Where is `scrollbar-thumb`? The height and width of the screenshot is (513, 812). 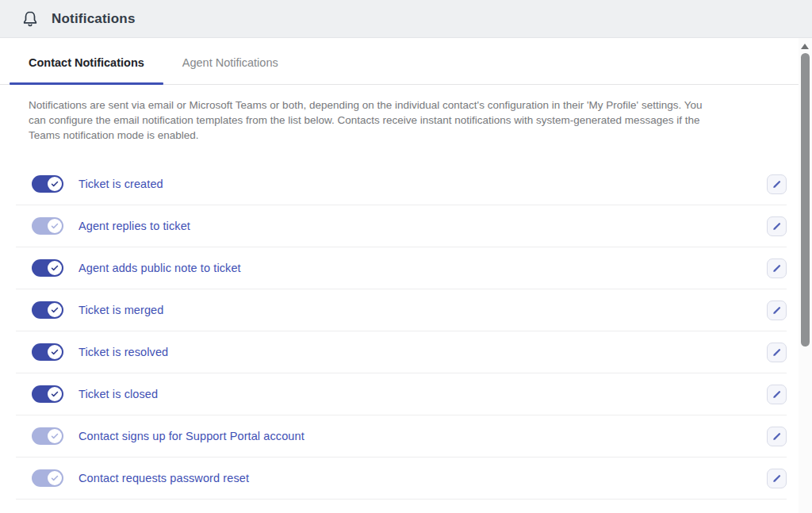 scrollbar-thumb is located at coordinates (806, 200).